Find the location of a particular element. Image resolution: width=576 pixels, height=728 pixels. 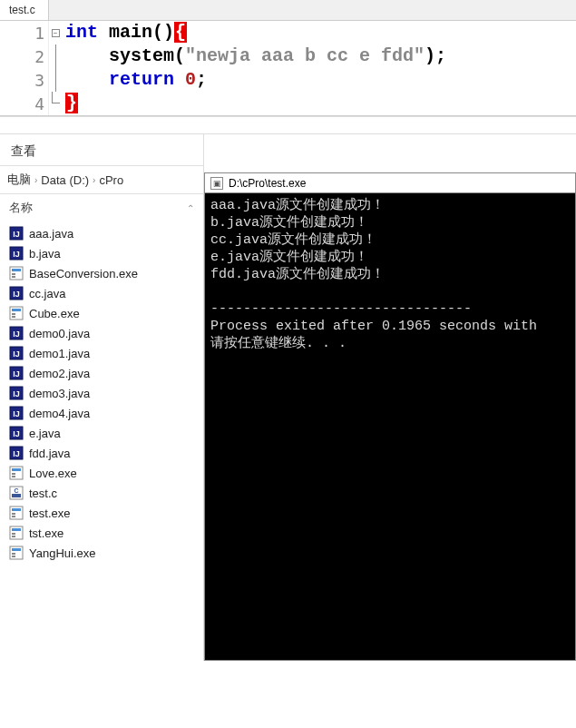

svg-text: C is located at coordinates (16, 490).